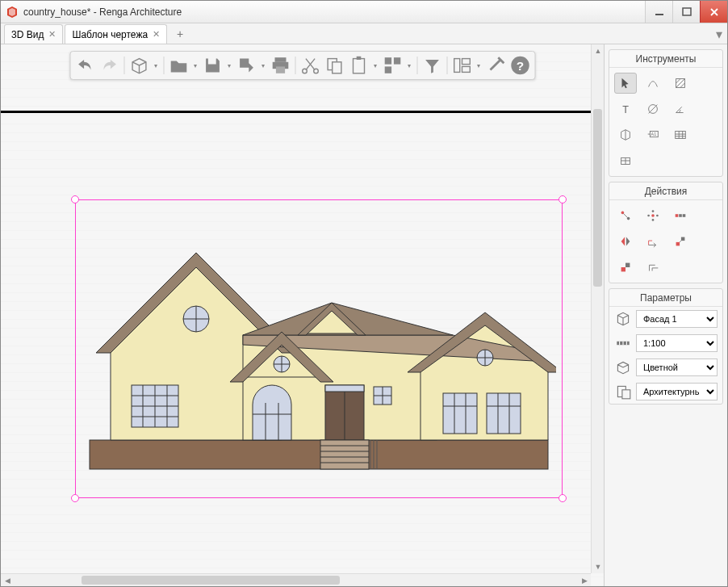  Describe the element at coordinates (623, 367) in the screenshot. I see `style-icon` at that location.